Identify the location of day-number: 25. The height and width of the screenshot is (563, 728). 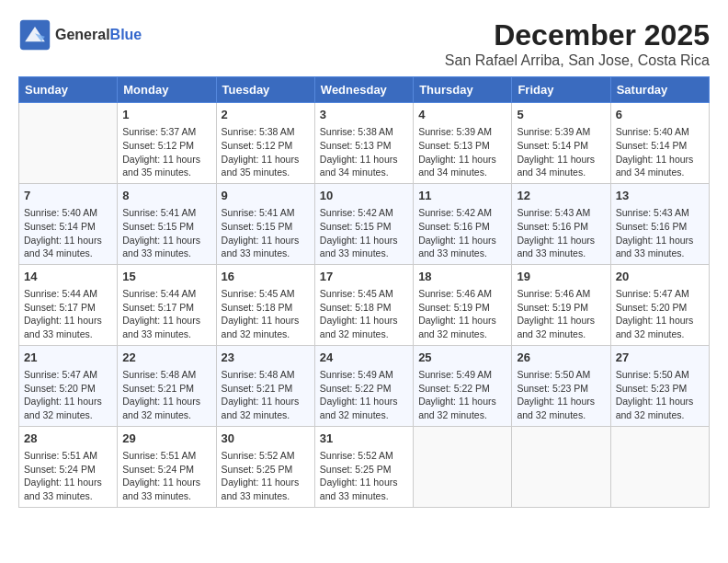
(462, 358).